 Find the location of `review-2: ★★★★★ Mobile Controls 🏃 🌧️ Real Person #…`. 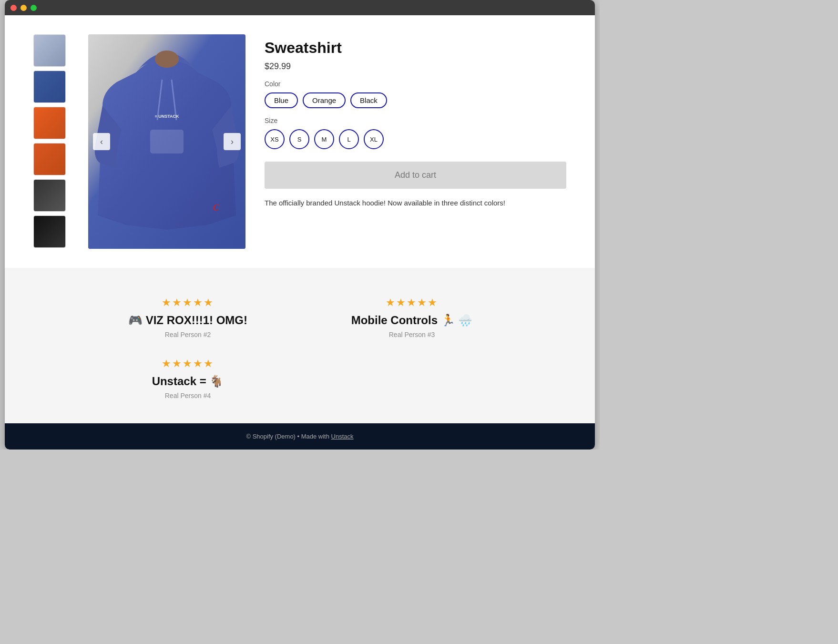

review-2: ★★★★★ Mobile Controls 🏃 🌧️ Real Person #… is located at coordinates (412, 317).